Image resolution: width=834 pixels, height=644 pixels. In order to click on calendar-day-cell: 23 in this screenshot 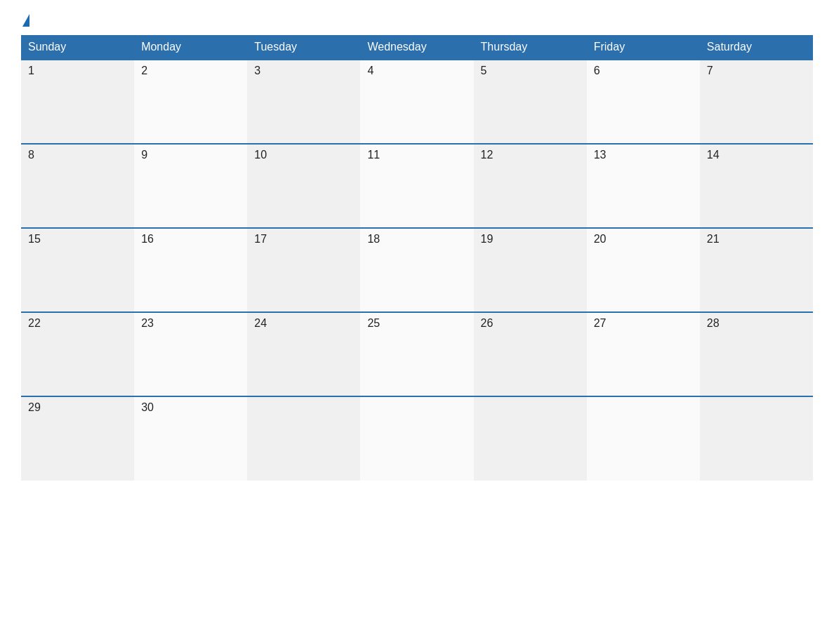, I will do `click(191, 354)`.